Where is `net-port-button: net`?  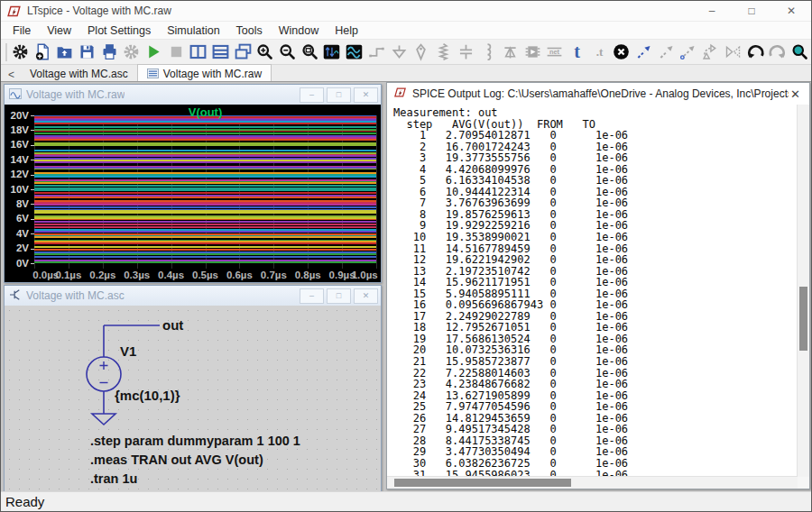 net-port-button: net is located at coordinates (554, 52).